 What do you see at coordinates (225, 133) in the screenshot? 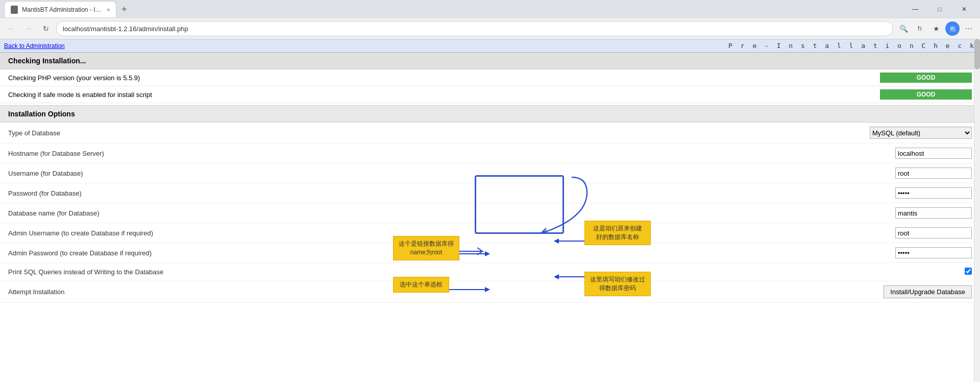
I see `label-db-type: Type of Database` at bounding box center [225, 133].